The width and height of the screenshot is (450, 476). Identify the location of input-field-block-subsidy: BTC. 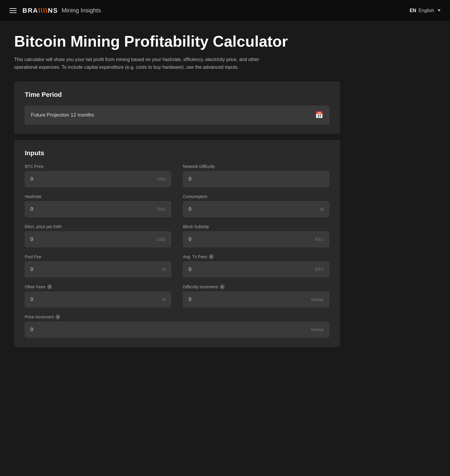
(256, 239).